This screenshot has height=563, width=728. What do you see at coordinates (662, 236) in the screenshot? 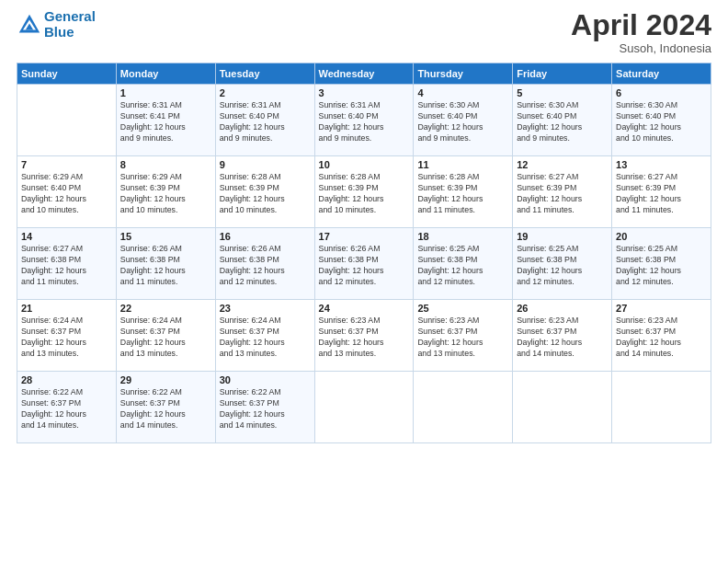
I see `day-number: 20` at bounding box center [662, 236].